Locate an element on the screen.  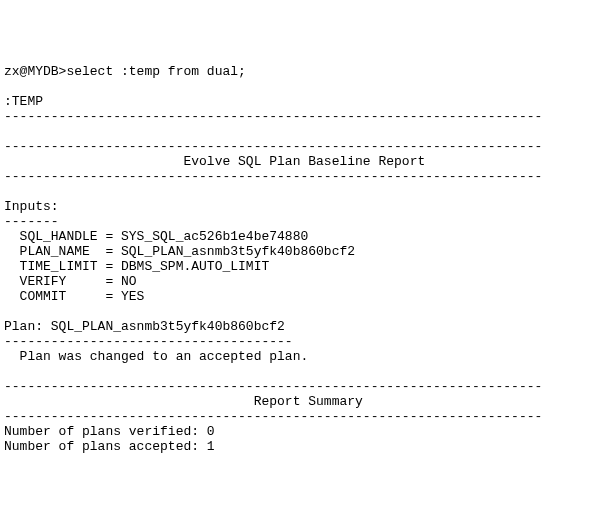
verify-line: VERIFY = NO is located at coordinates (70, 282).